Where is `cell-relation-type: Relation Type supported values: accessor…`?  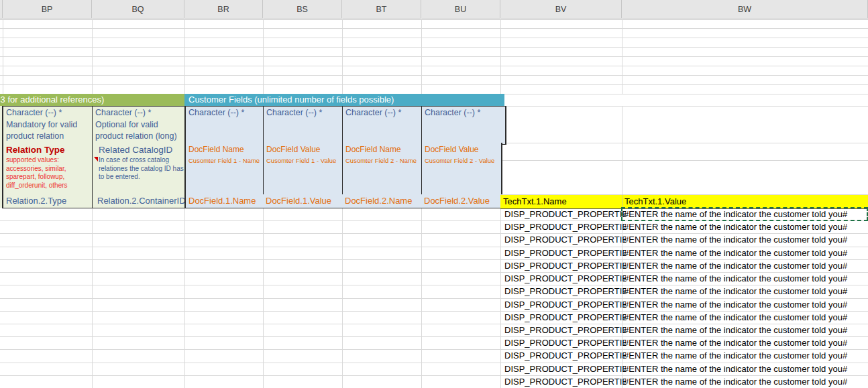
cell-relation-type: Relation Type supported values: accessor… is located at coordinates (49, 169).